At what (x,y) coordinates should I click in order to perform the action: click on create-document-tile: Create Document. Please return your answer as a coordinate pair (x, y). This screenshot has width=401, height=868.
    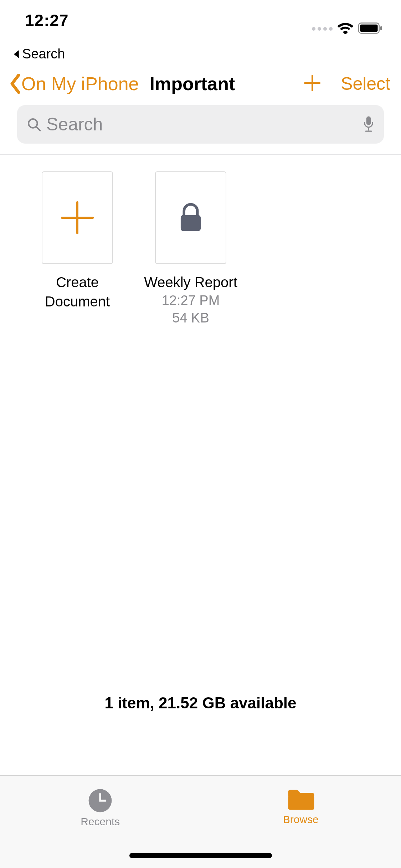
    Looking at the image, I should click on (77, 249).